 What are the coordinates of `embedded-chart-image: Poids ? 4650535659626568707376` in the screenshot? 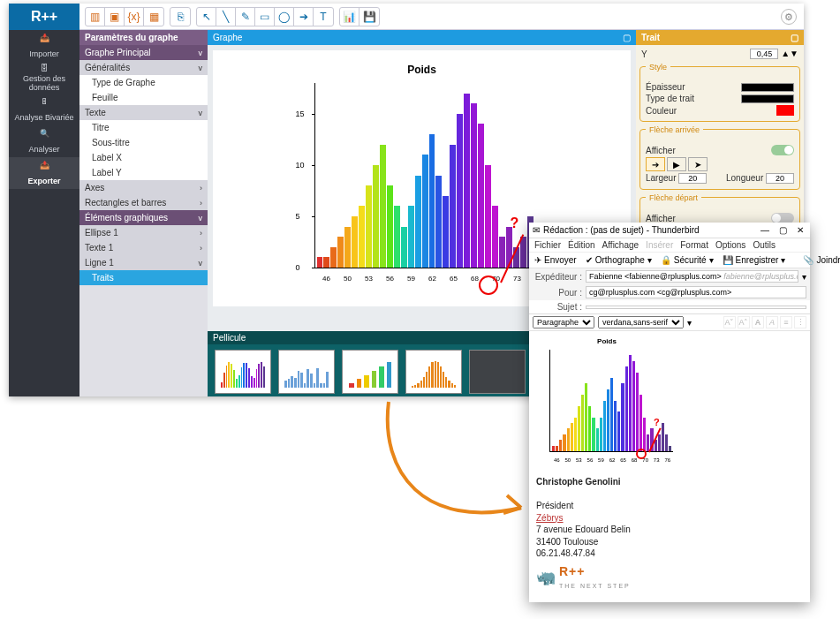 It's located at (607, 403).